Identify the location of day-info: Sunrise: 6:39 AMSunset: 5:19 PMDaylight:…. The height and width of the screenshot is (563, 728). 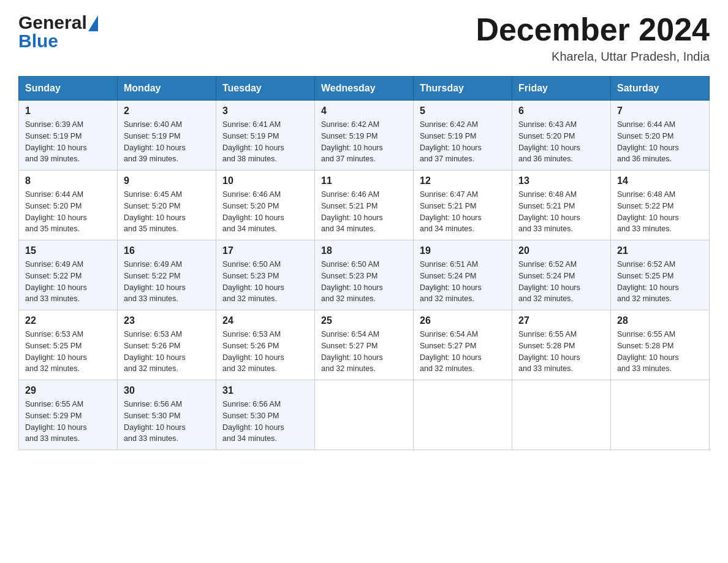
(56, 142).